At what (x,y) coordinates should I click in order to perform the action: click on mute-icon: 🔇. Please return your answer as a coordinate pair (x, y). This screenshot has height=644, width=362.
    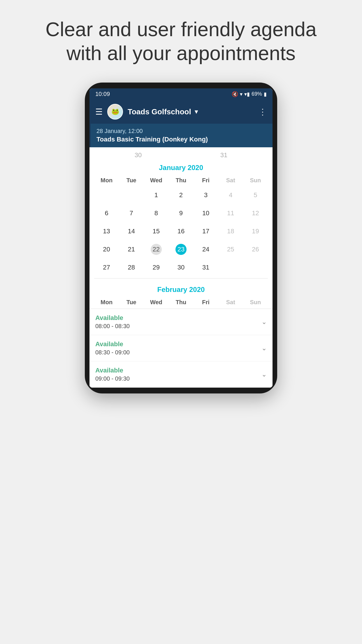
    Looking at the image, I should click on (235, 94).